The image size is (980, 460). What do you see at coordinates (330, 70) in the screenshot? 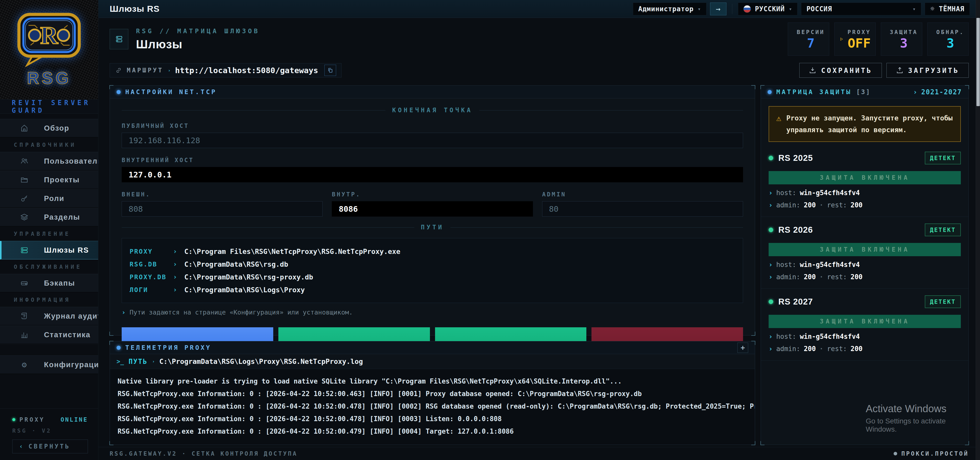
I see `copy-url-button` at bounding box center [330, 70].